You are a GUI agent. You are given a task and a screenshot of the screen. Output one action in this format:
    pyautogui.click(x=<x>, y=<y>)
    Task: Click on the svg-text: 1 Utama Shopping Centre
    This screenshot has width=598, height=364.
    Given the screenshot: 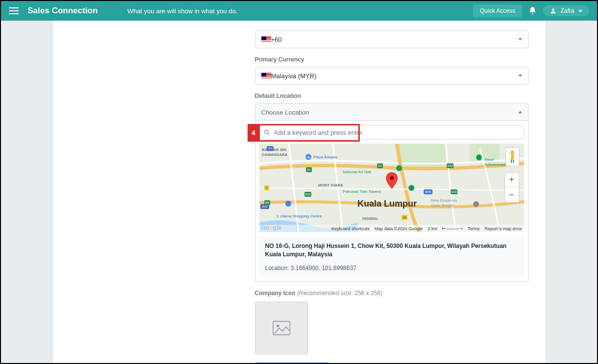 What is the action you would take?
    pyautogui.click(x=299, y=216)
    